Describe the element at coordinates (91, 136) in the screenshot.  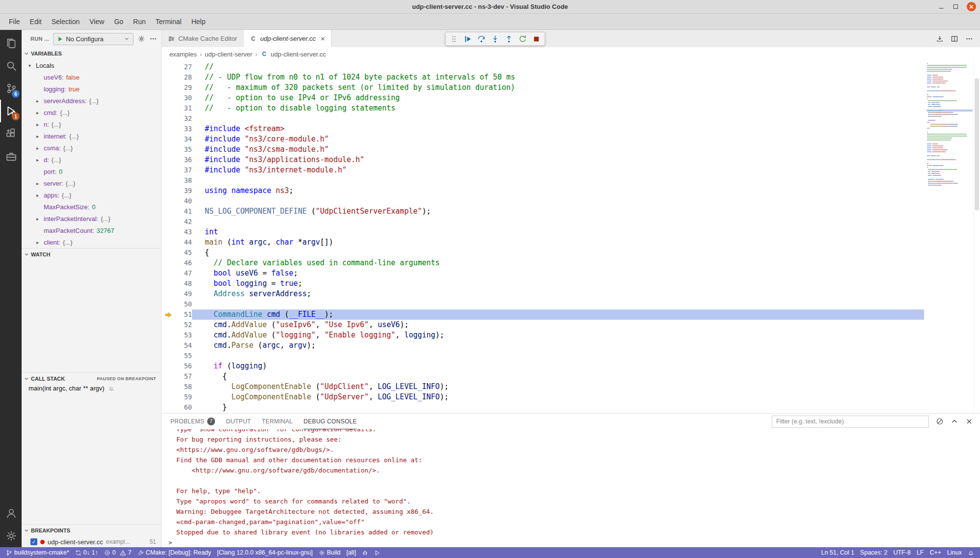
I see `variable-row-internet: ▸internet:{...}` at that location.